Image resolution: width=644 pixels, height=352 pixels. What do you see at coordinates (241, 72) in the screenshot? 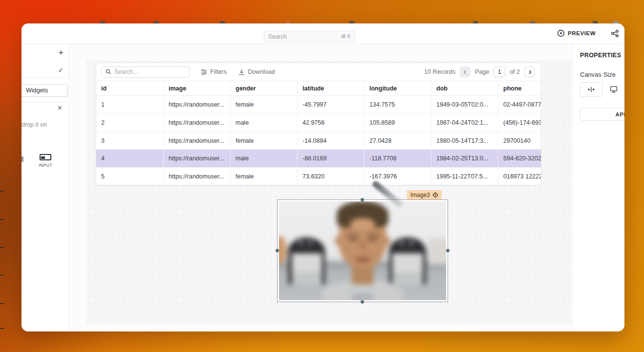
I see `download-icon` at bounding box center [241, 72].